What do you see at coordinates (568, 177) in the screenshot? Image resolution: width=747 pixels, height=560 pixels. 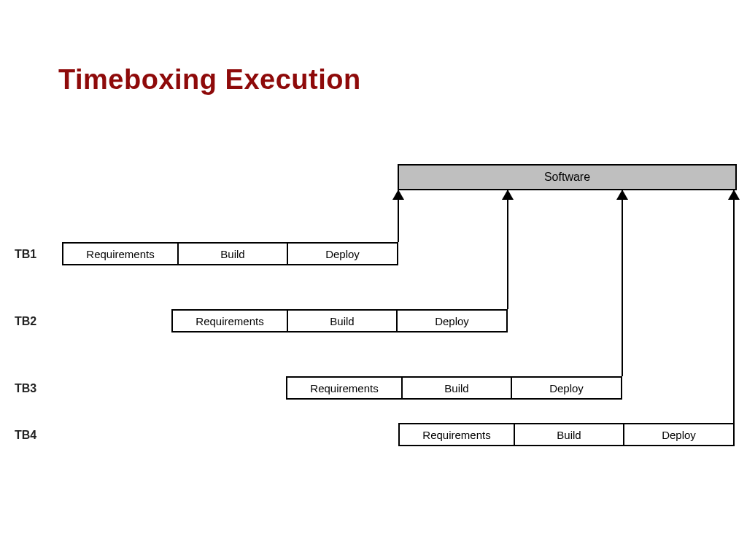 I see `software-label: Software` at bounding box center [568, 177].